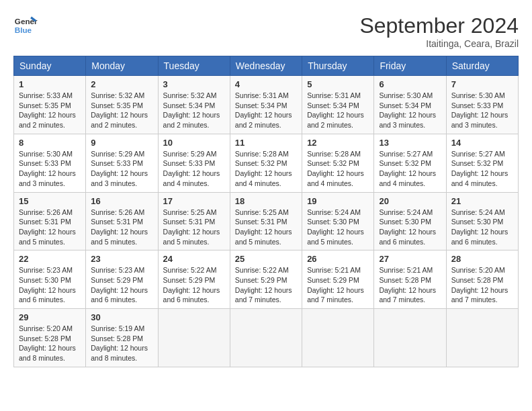 The image size is (532, 411). Describe the element at coordinates (122, 201) in the screenshot. I see `day-number: 16` at that location.